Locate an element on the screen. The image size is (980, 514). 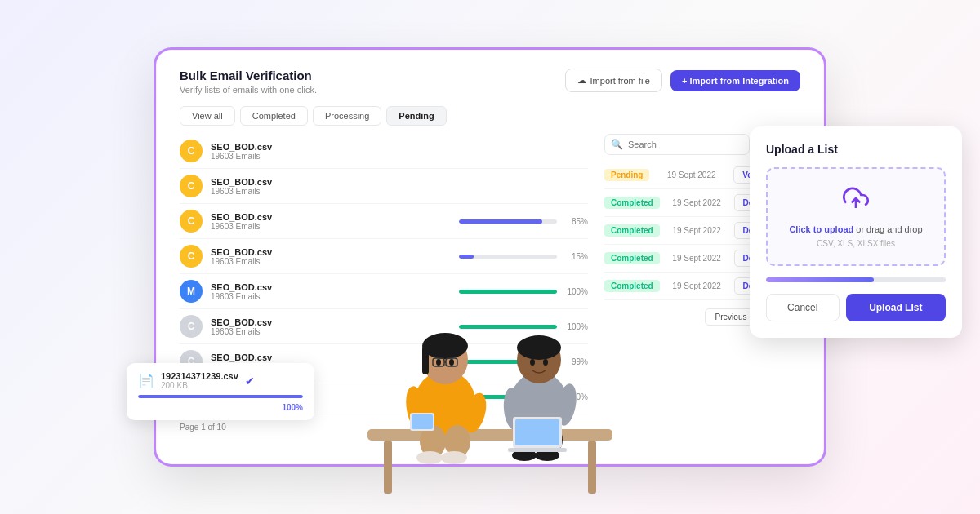
page-info: Page 1 of 10 is located at coordinates (203, 428).